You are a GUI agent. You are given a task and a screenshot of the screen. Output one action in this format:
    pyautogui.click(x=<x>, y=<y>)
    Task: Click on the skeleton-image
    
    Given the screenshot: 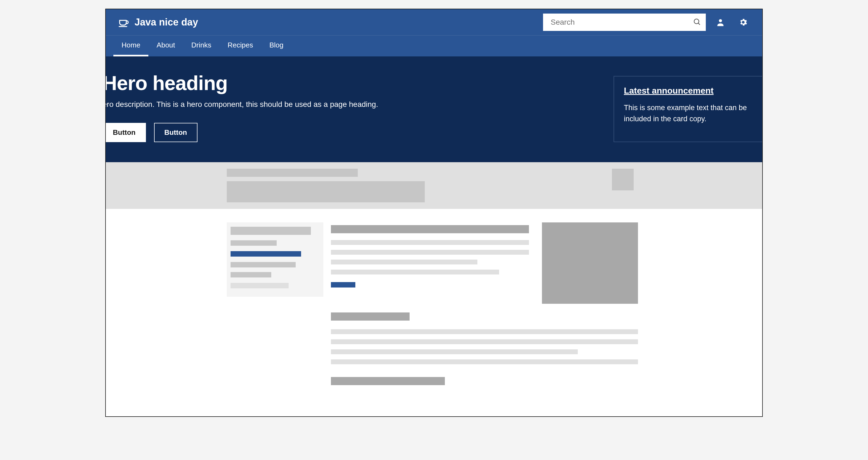 What is the action you would take?
    pyautogui.click(x=590, y=263)
    